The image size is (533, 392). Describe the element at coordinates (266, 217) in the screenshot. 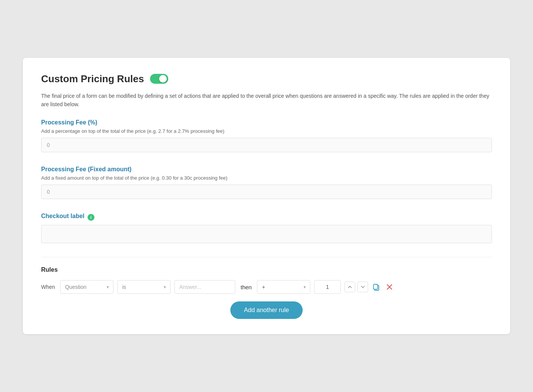

I see `checkout-label-header: Checkout label i` at that location.